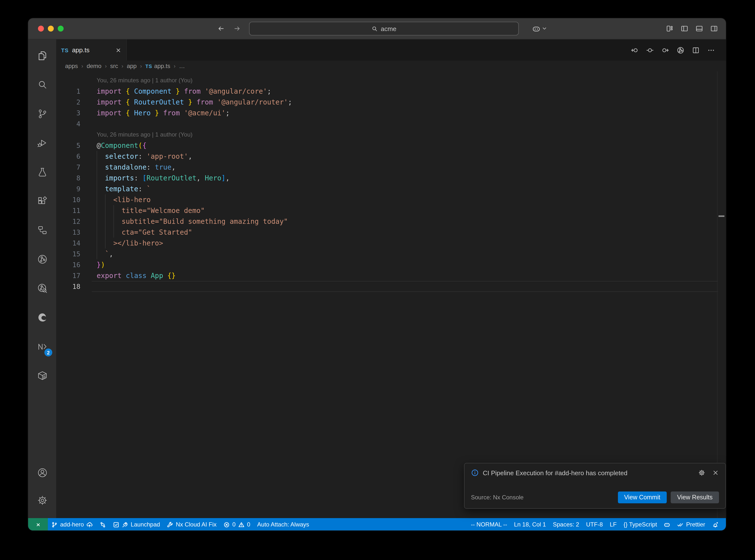 This screenshot has width=755, height=560. I want to click on activity-run-debug, so click(42, 143).